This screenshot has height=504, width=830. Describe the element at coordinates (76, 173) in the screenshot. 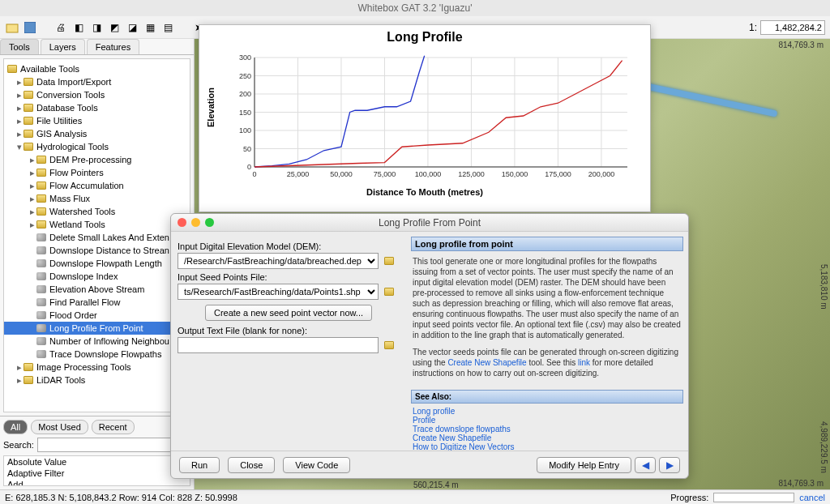

I see `tree-item: Flow Pointers` at that location.